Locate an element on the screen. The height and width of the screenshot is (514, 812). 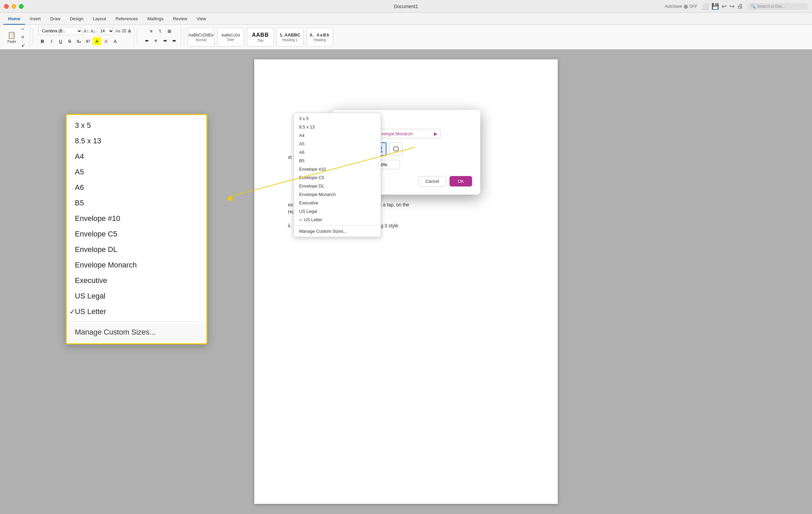
copy-icon: ⧉ is located at coordinates (23, 37).